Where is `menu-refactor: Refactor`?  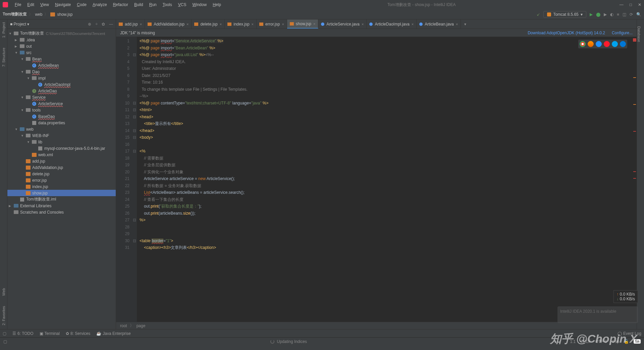 menu-refactor: Refactor is located at coordinates (121, 5).